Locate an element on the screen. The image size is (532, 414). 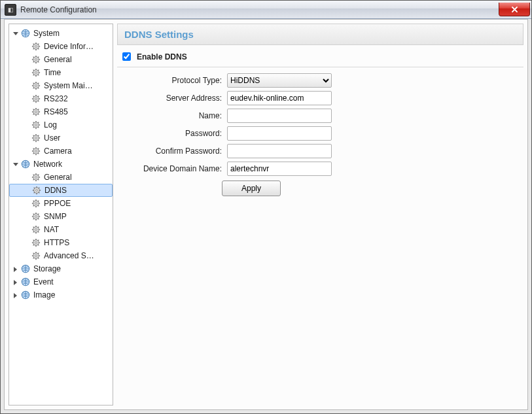
tree-item-time: Time is located at coordinates (61, 73).